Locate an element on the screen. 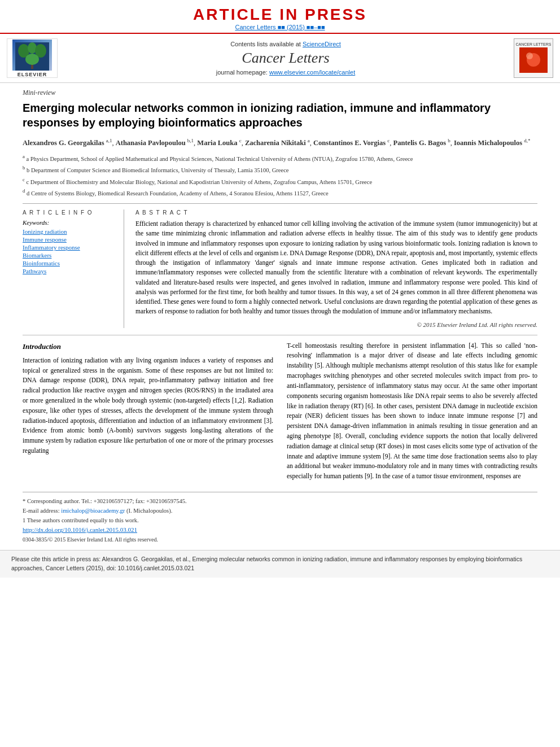  aip-banner: ARTICLE IN PRESS Cancer Letters ■■ (2015… is located at coordinates (280, 17).